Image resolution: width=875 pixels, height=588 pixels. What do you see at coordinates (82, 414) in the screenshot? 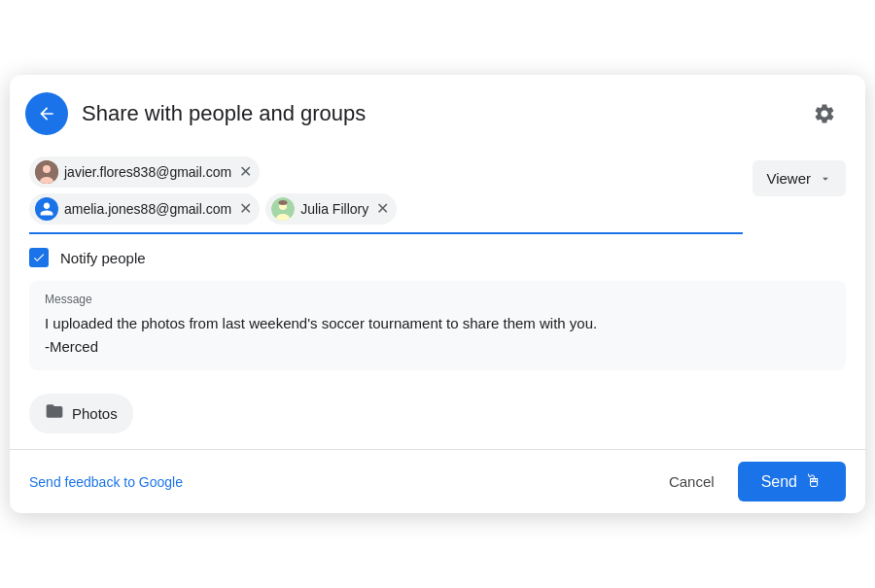
I see `attachment-chip: Photos` at bounding box center [82, 414].